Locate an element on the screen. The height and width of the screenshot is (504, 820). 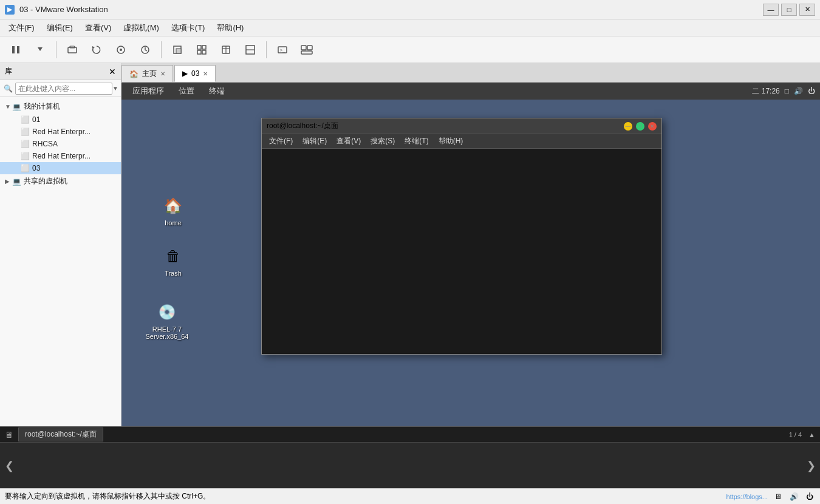
search-dropdown-icon: ▼ is located at coordinates (115, 89).